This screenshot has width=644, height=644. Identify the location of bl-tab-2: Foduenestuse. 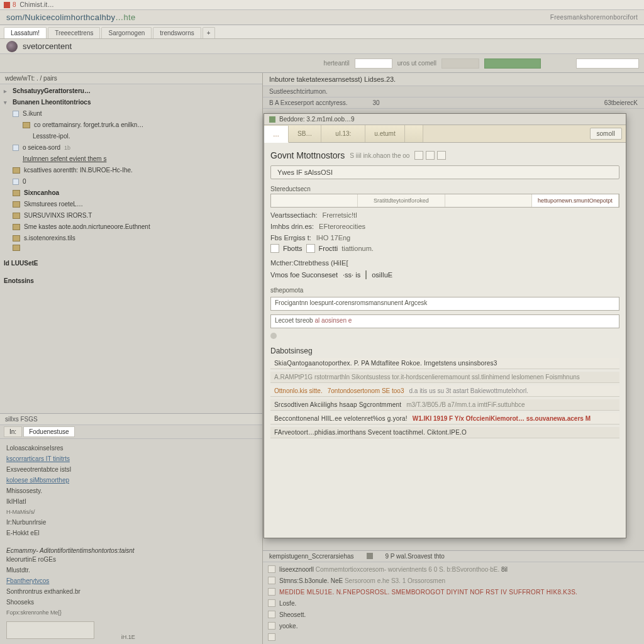
(49, 431).